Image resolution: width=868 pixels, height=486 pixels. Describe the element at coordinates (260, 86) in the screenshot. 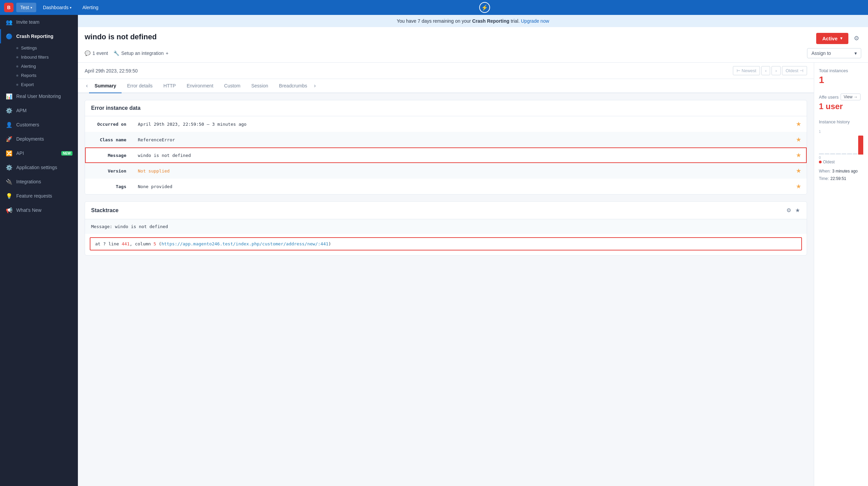

I see `tab-session: Session` at that location.